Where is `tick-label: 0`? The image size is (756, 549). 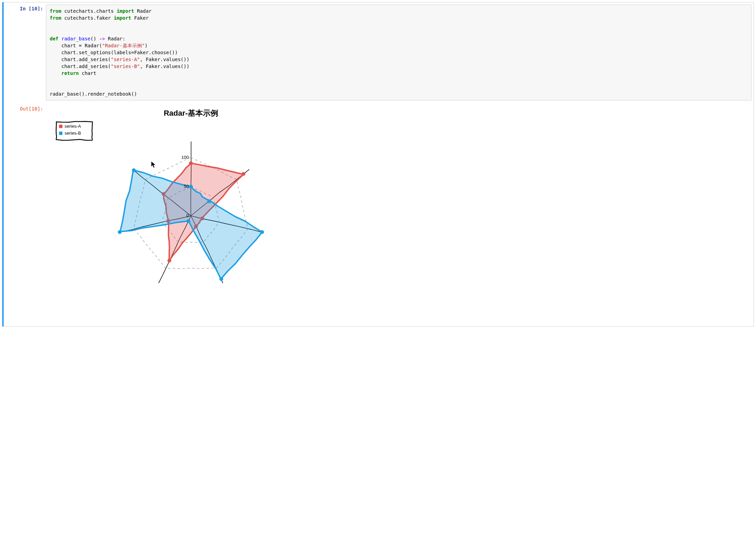 tick-label: 0 is located at coordinates (188, 215).